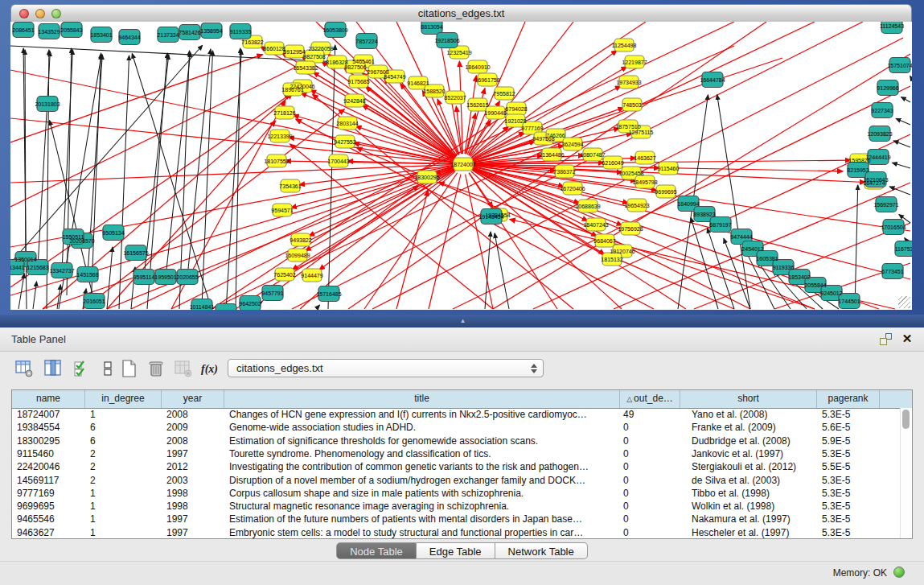  I want to click on cell-short: Franke et al. (2009), so click(749, 428).